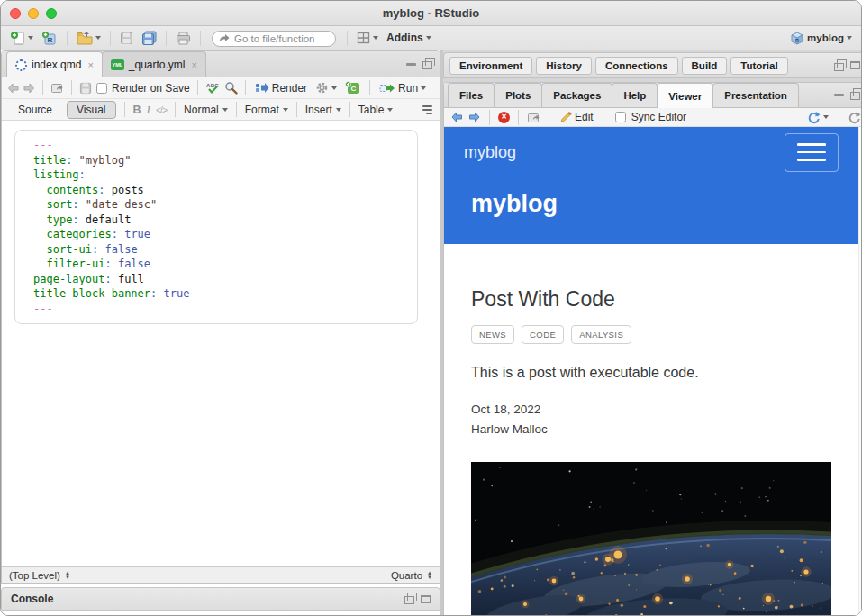 The width and height of the screenshot is (862, 616). Describe the element at coordinates (542, 335) in the screenshot. I see `category-pill-code: CODE` at that location.